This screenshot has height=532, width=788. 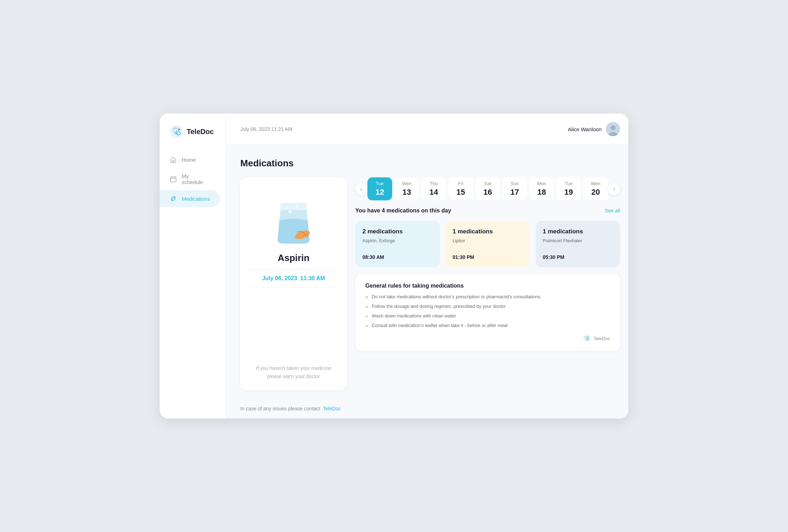 What do you see at coordinates (398, 240) in the screenshot?
I see `time-card-meds: Aspirin, Exforge` at bounding box center [398, 240].